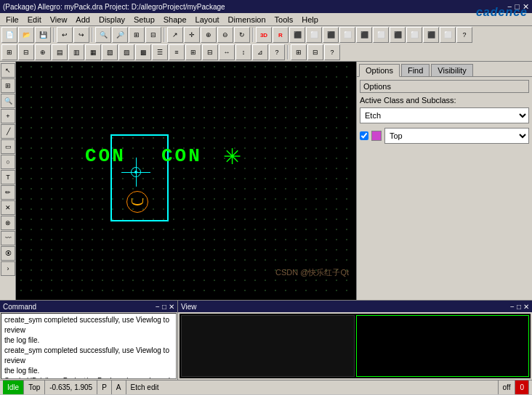 The image size is (532, 395). What do you see at coordinates (414, 35) in the screenshot?
I see `tb-btn-extra8: ⬜` at bounding box center [414, 35].